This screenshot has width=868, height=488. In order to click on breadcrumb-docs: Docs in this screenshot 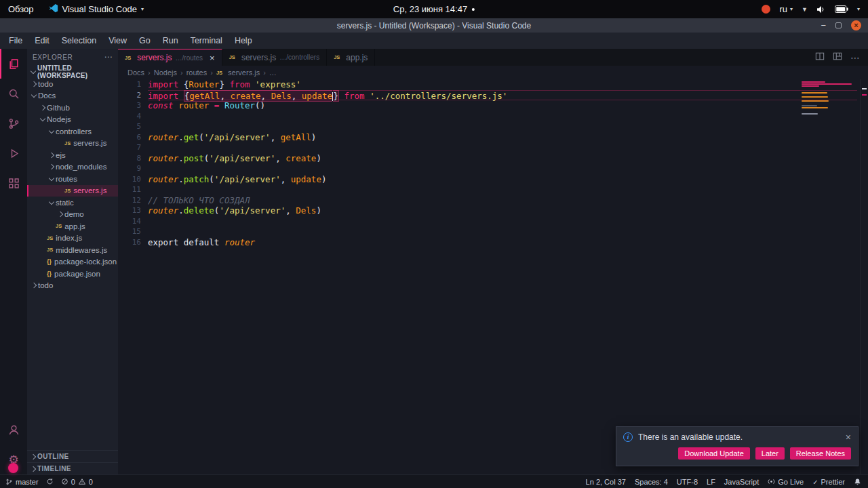, I will do `click(136, 73)`.